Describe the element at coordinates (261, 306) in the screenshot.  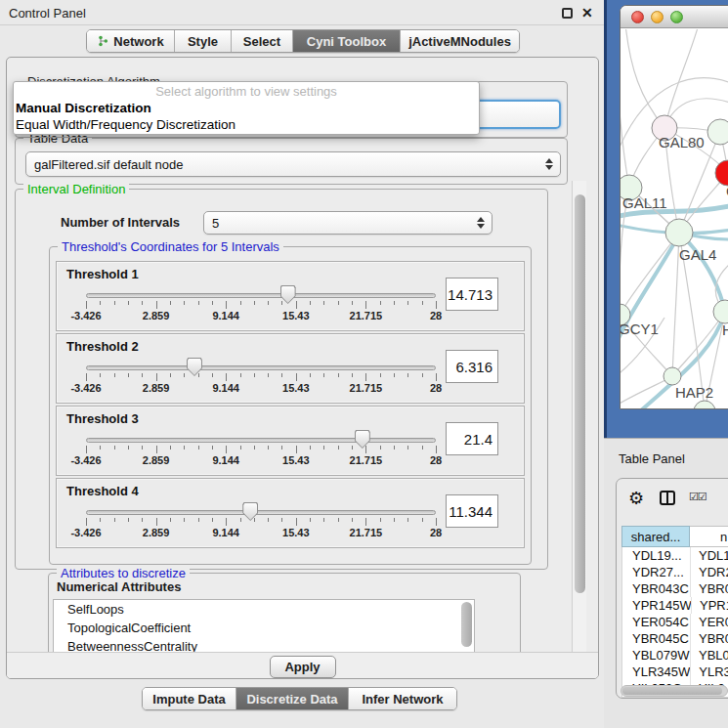
I see `threshold-1-slider: -3.4262.8599.14415.4321.71528` at that location.